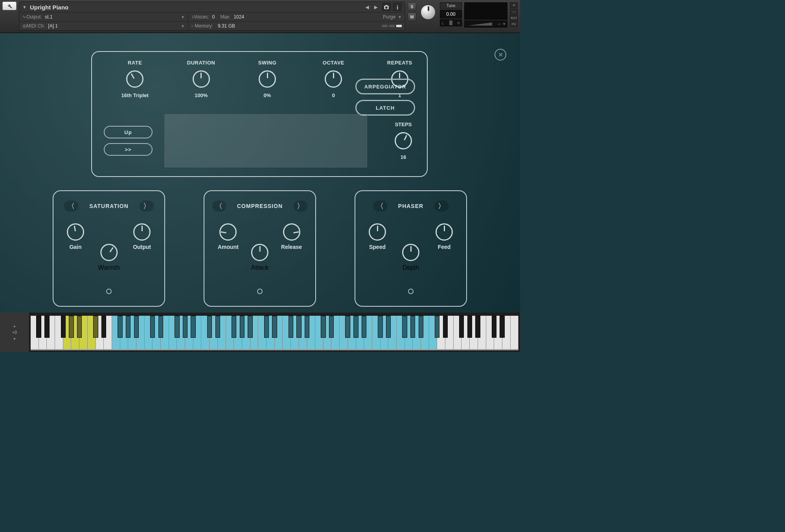 The width and height of the screenshot is (785, 532). What do you see at coordinates (428, 11) in the screenshot?
I see `volume-knob` at bounding box center [428, 11].